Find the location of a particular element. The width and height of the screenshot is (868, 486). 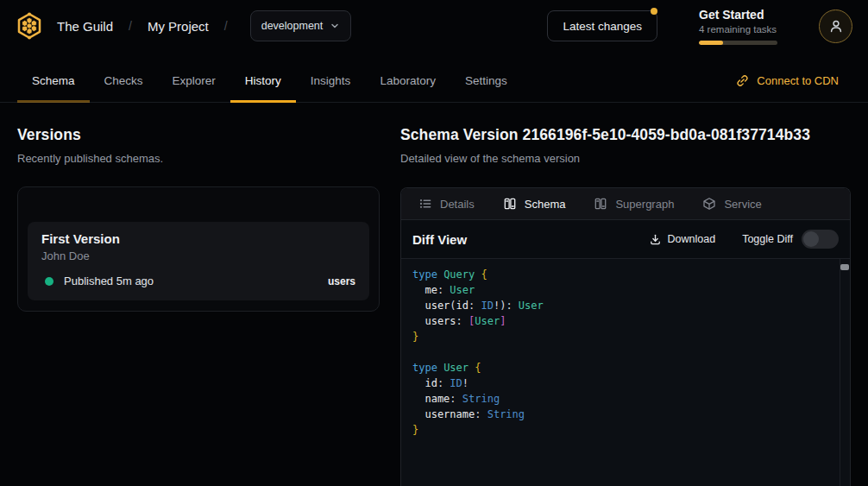

get-started-progress-fill is located at coordinates (711, 43).